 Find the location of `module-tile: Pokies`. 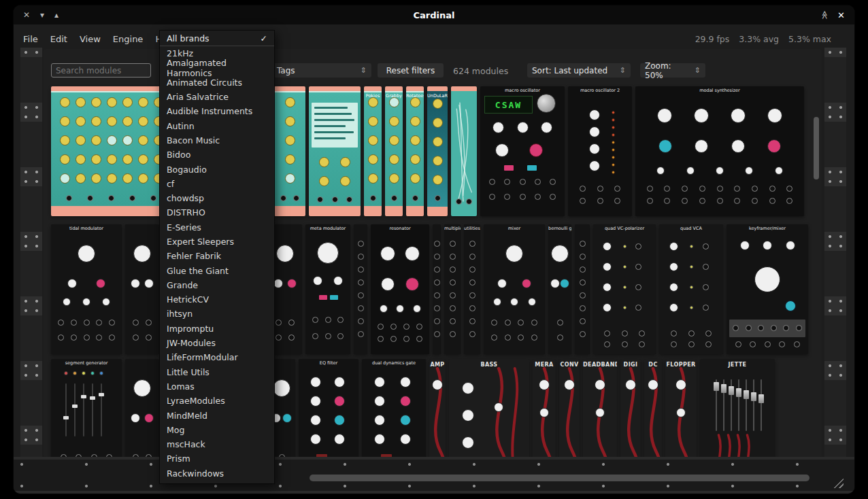

module-tile: Pokies is located at coordinates (373, 151).